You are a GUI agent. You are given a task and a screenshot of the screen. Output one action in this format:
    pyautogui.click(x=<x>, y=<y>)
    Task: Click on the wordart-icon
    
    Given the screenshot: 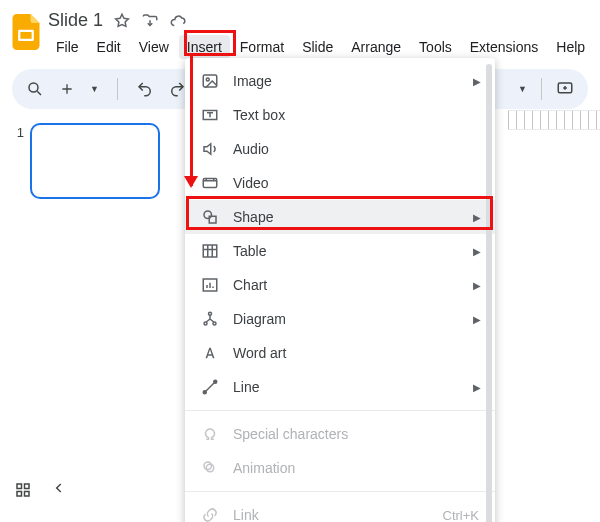 What is the action you would take?
    pyautogui.click(x=210, y=353)
    